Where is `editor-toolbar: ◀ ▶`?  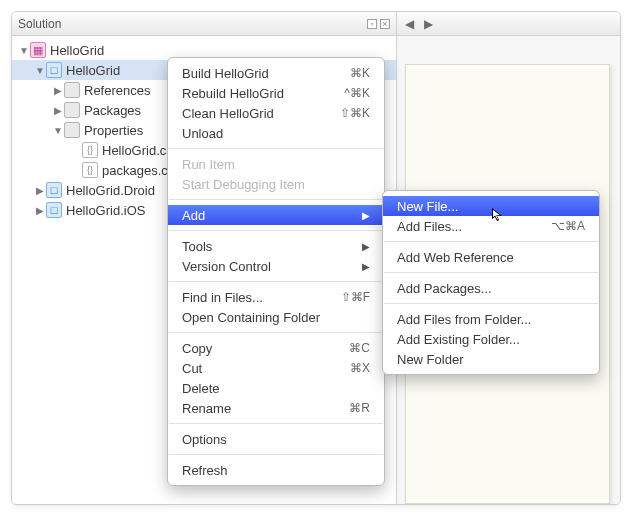 editor-toolbar: ◀ ▶ is located at coordinates (508, 24).